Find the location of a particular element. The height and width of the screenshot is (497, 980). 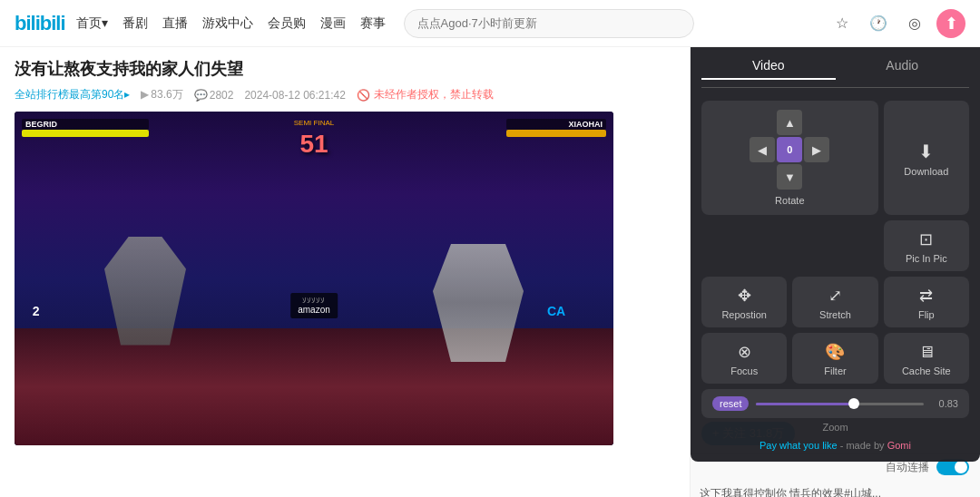

download-label: Download is located at coordinates (926, 171).